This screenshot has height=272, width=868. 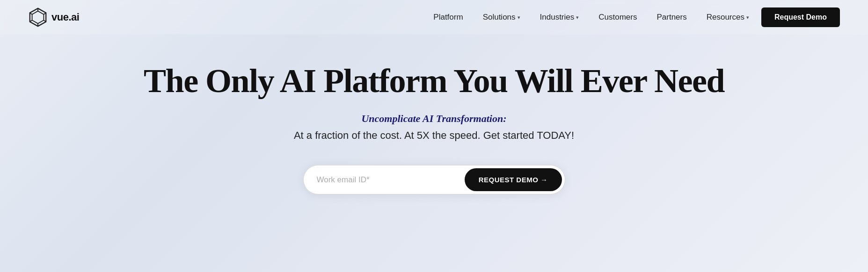 I want to click on nav-links: Platform Solutions ▾ Industries ▾ Custom…, so click(x=633, y=17).